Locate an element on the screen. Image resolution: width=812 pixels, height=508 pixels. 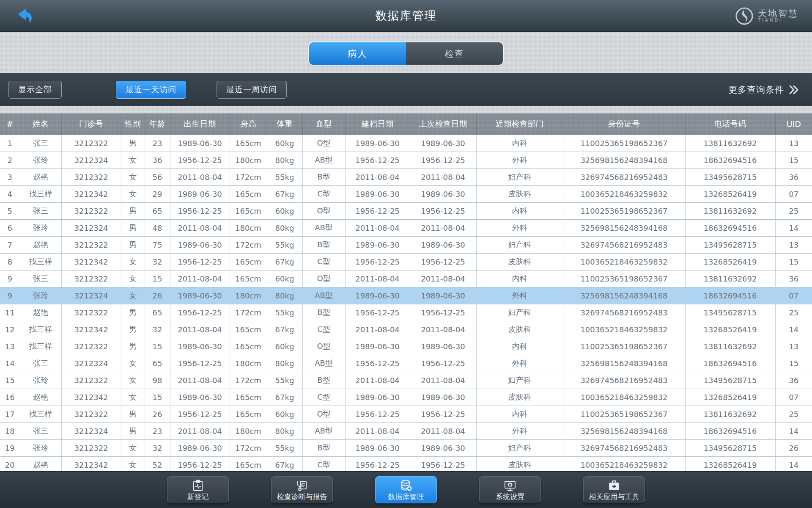
table-row: 12找三样3212342男322011-08-04165cm67kgC型2011… is located at coordinates (406, 329).